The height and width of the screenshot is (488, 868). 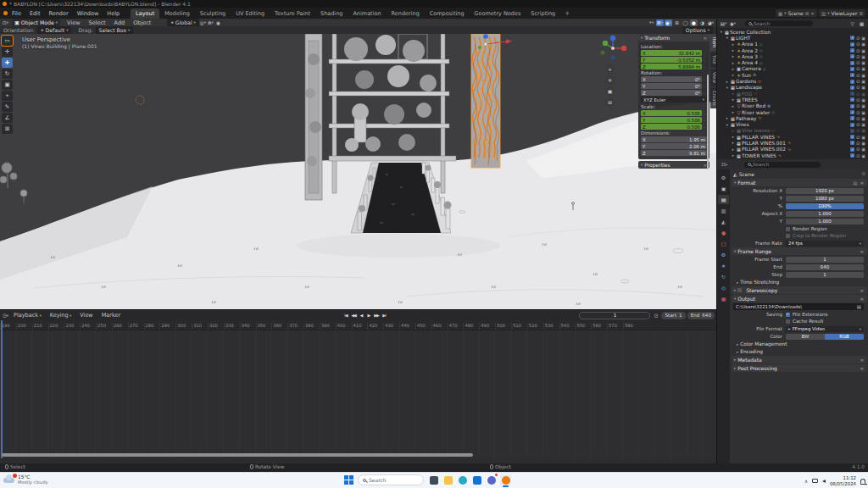 I want to click on n-panel-tab-view: View, so click(x=714, y=78).